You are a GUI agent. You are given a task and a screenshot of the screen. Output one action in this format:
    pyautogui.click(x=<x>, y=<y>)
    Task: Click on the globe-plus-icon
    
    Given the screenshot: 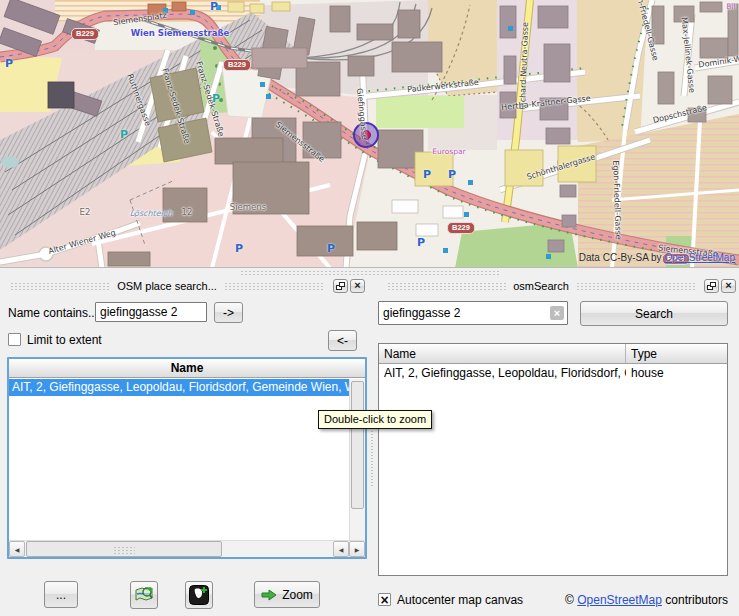 What is the action you would take?
    pyautogui.click(x=199, y=595)
    